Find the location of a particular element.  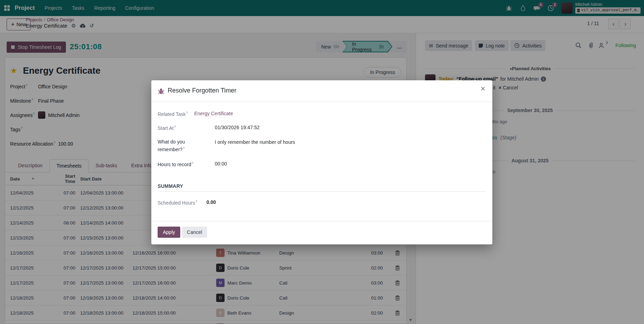

start-at-label: Start At? is located at coordinates (182, 128).